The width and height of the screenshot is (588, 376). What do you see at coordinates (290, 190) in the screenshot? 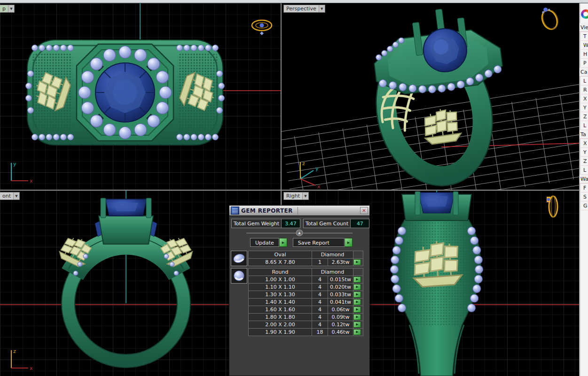
I see `viewport-divider-horizontal` at bounding box center [290, 190].